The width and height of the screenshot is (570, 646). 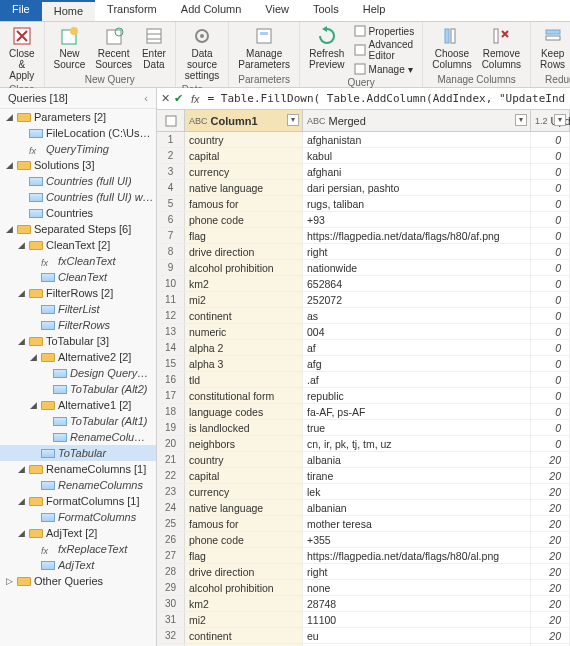 What do you see at coordinates (78, 357) in the screenshot?
I see `tree-item: ◢Alternative2 [2]` at bounding box center [78, 357].